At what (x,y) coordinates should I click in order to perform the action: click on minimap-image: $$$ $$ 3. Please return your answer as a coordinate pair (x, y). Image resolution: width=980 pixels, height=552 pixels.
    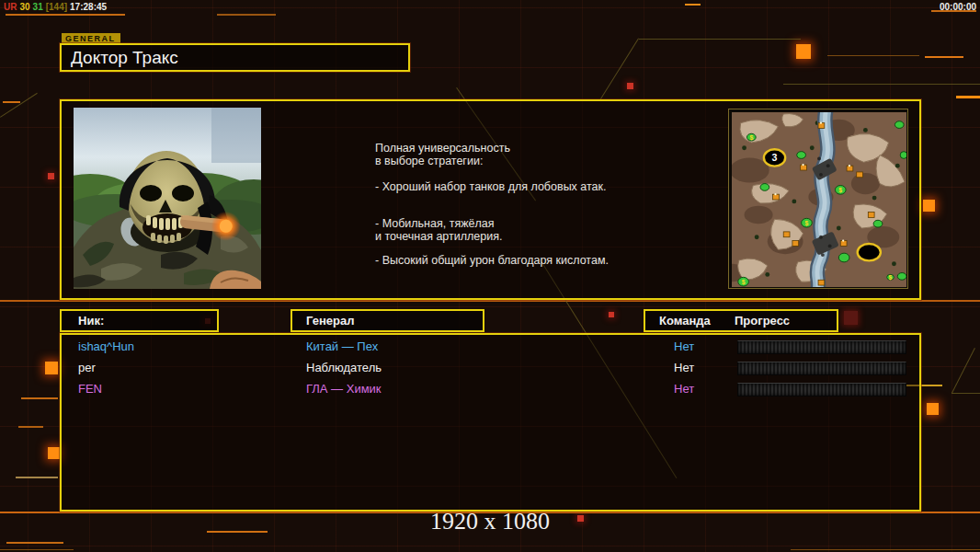
    Looking at the image, I should click on (819, 200).